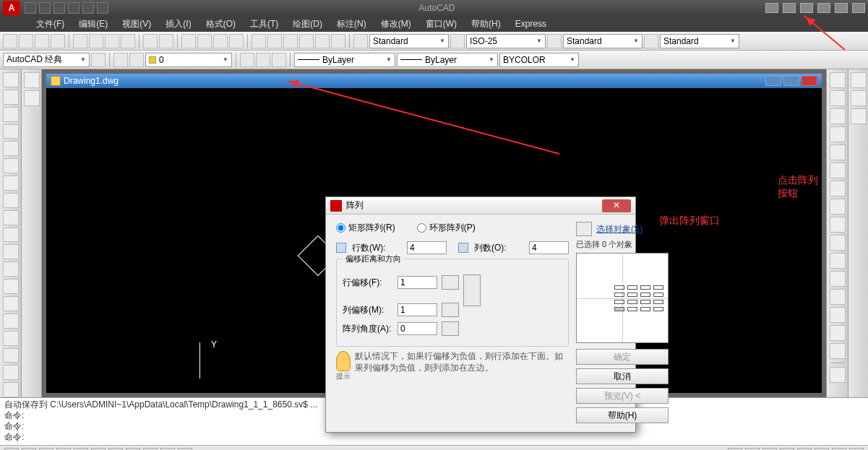  I want to click on ok-button: 确定, so click(622, 357).